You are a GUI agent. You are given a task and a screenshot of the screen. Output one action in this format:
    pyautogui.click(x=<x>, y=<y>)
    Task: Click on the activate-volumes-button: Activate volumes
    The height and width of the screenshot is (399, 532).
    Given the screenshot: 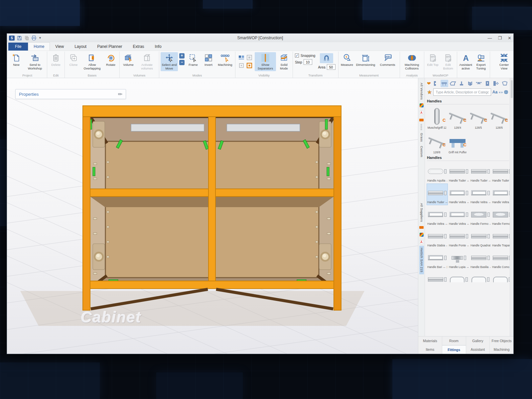 What is the action you would take?
    pyautogui.click(x=147, y=62)
    